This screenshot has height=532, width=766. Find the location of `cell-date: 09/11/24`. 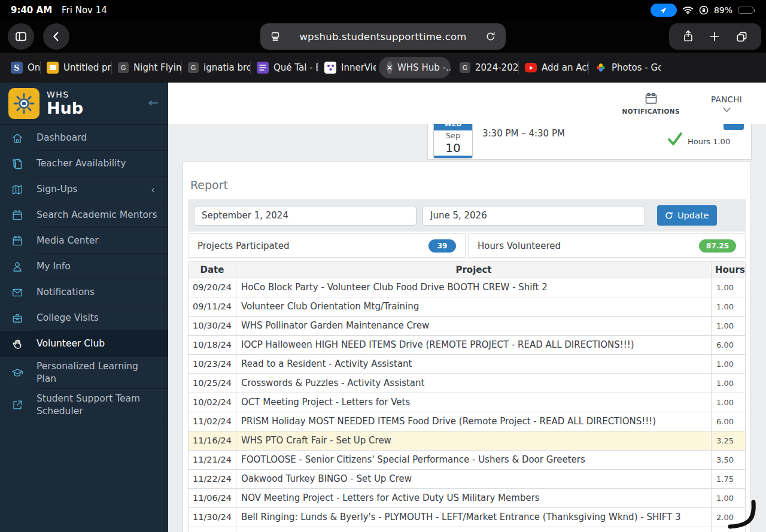

cell-date: 09/11/24 is located at coordinates (212, 307).